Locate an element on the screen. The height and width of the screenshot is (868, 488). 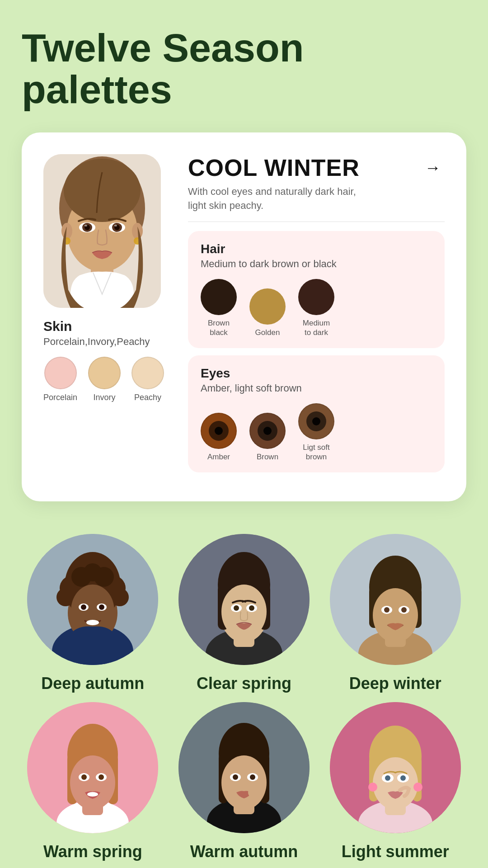
skin-label: Skin is located at coordinates (58, 326).